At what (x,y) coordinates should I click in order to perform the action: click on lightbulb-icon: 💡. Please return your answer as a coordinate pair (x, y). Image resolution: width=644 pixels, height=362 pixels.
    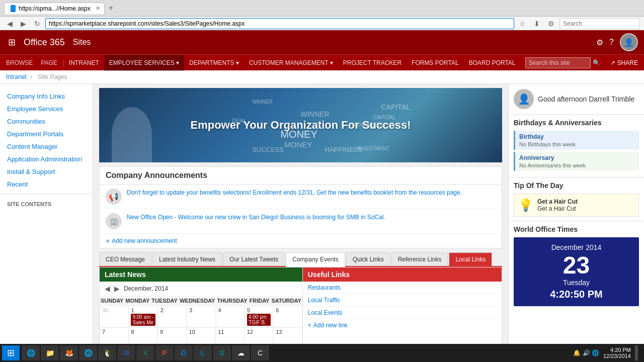
    Looking at the image, I should click on (526, 205).